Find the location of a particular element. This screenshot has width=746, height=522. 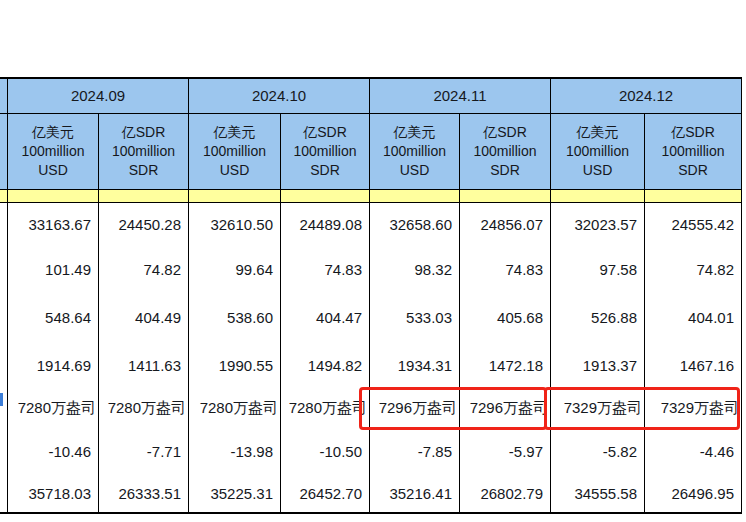

data-cell: 35718.03 is located at coordinates (54, 494).